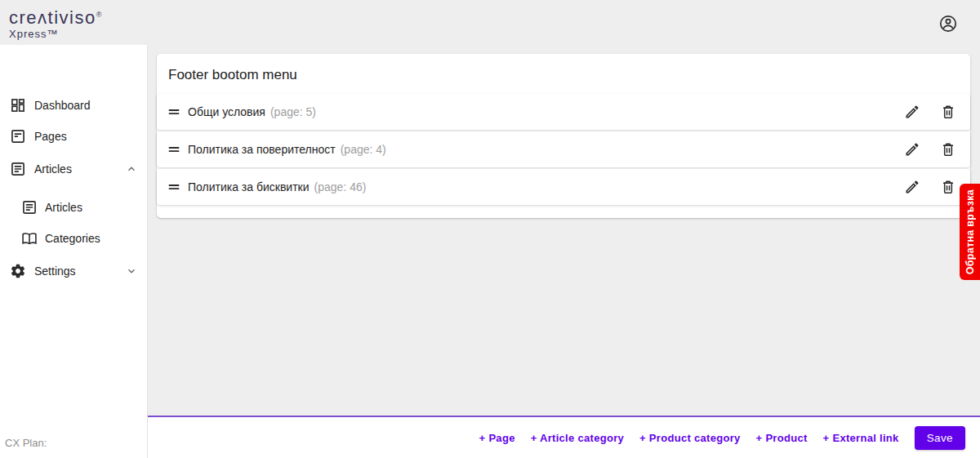 This screenshot has width=980, height=458. I want to click on menu-item-meta: (page: 5), so click(293, 112).